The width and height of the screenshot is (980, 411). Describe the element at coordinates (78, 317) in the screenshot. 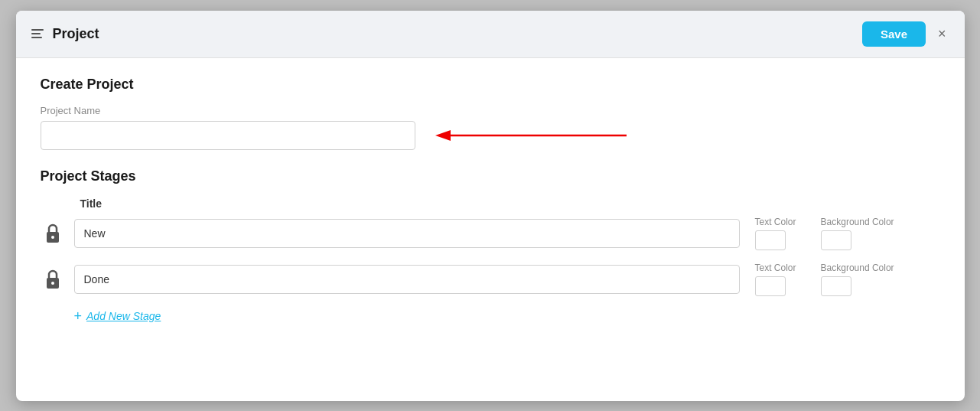

I see `plus-icon: +` at that location.